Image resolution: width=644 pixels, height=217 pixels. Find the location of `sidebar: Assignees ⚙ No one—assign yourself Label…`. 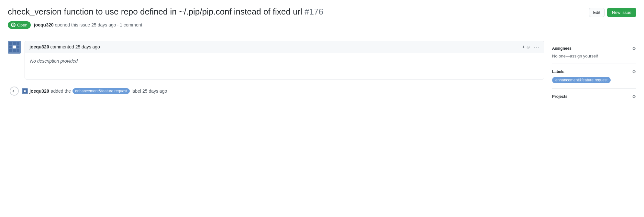

sidebar: Assignees ⚙ No one—assign yourself Label… is located at coordinates (594, 74).